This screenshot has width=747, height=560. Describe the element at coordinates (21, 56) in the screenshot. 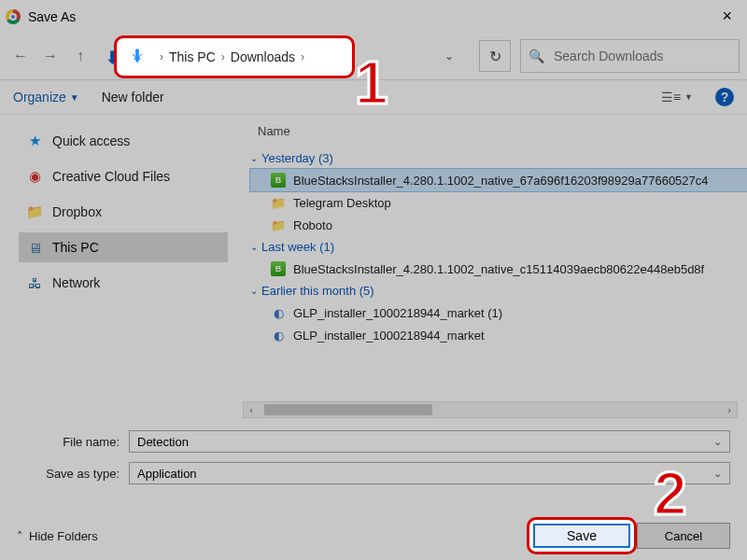

I see `back-button: ←` at that location.